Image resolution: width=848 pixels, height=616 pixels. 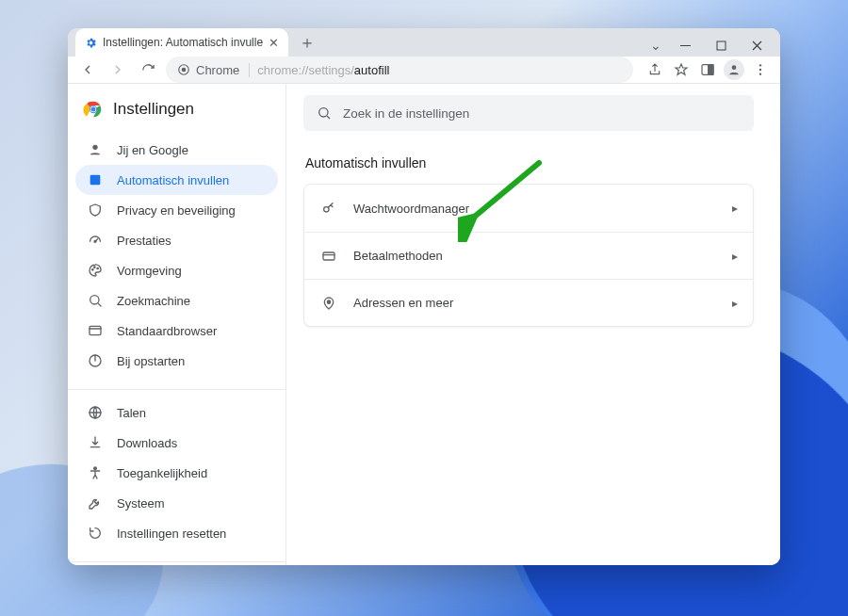 What do you see at coordinates (177, 443) in the screenshot?
I see `sidebar-item-downloads: Downloads` at bounding box center [177, 443].